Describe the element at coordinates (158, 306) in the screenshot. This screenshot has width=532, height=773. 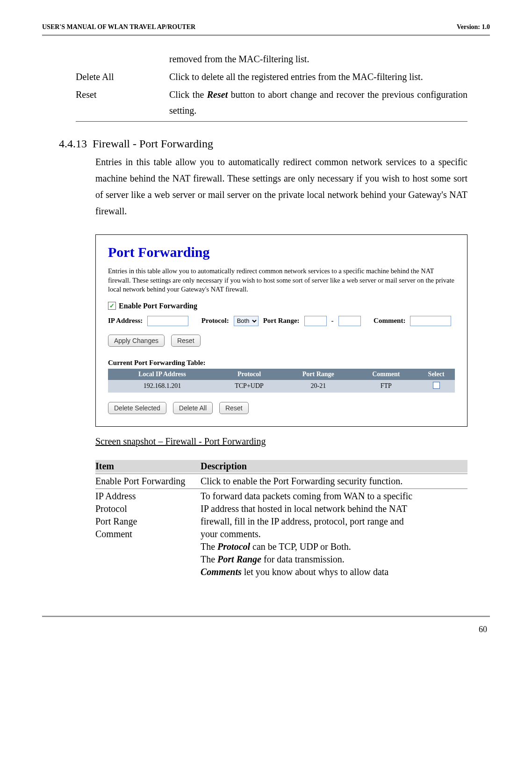
I see `enable-checkbox-label: Enable Port Forwarding` at that location.